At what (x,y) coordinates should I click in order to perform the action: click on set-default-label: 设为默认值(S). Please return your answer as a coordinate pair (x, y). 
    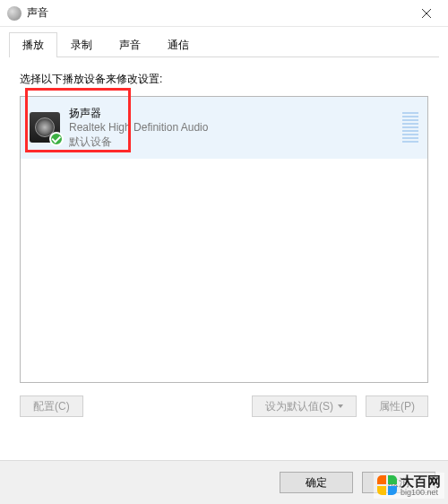
    Looking at the image, I should click on (299, 407).